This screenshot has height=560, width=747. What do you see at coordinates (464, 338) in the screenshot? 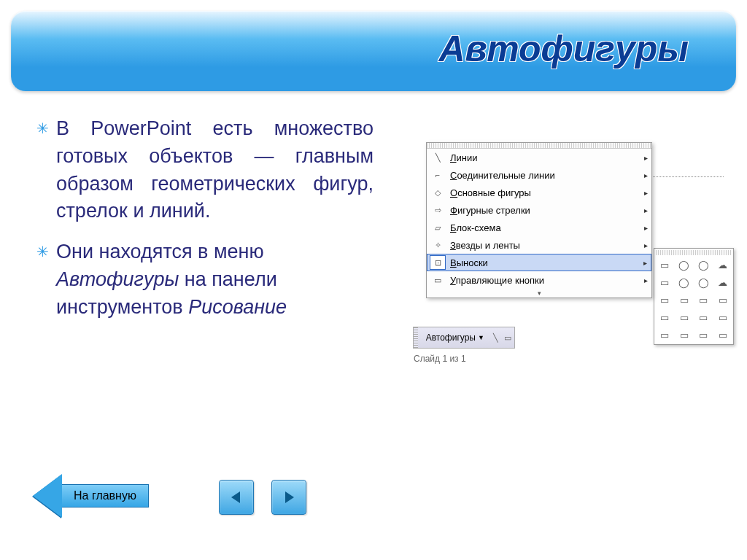
I see `drawing-toolbar: Автофигуры ▼ ╲ ▭` at bounding box center [464, 338].